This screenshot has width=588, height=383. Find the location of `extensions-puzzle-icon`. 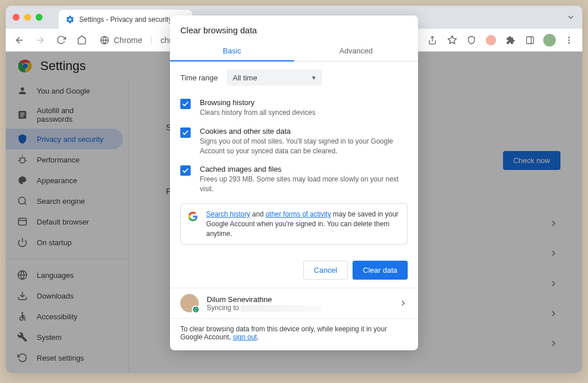

extensions-puzzle-icon is located at coordinates (510, 40).